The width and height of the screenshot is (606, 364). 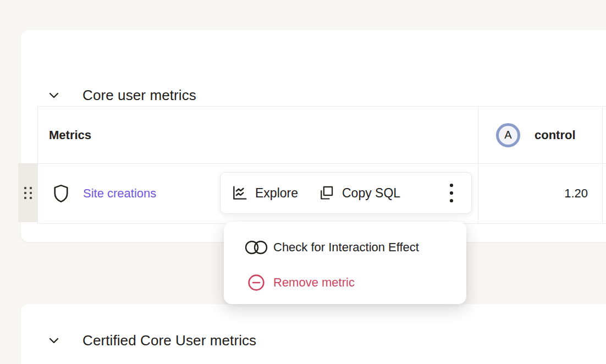 I want to click on metrics-header-label: Metrics, so click(x=70, y=135).